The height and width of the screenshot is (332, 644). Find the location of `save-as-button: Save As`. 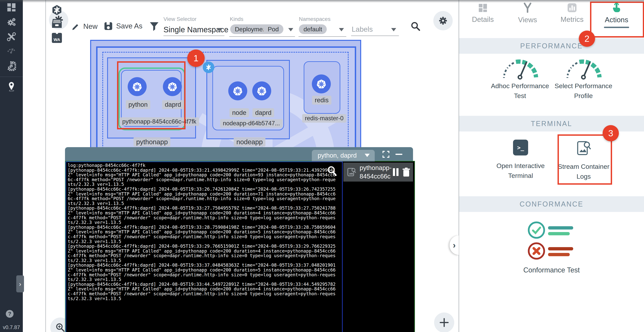

save-as-button: Save As is located at coordinates (123, 26).